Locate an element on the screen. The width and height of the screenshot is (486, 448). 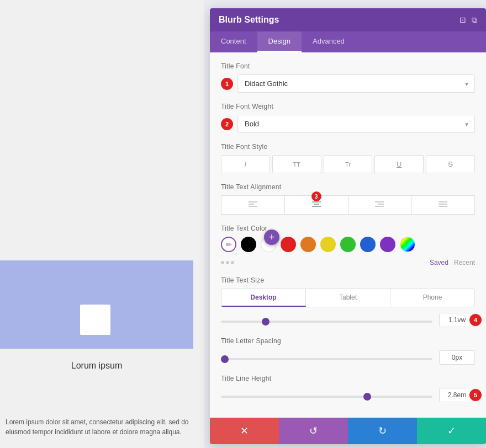
title-font-label: Title Font is located at coordinates (348, 66).